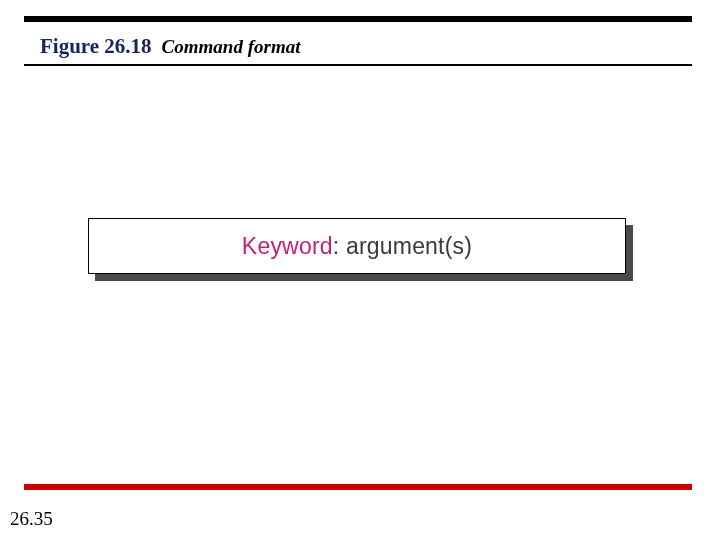 The width and height of the screenshot is (720, 540). I want to click on top-rule, so click(358, 19).